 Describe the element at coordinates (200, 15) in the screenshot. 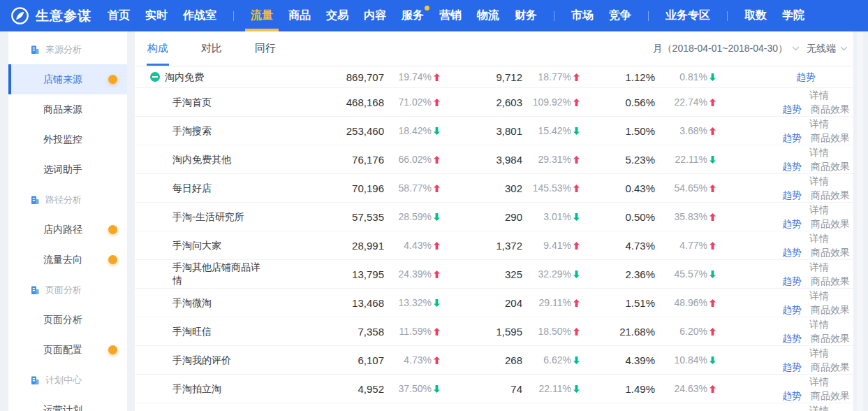

I see `nav-item-label: 作战室` at that location.